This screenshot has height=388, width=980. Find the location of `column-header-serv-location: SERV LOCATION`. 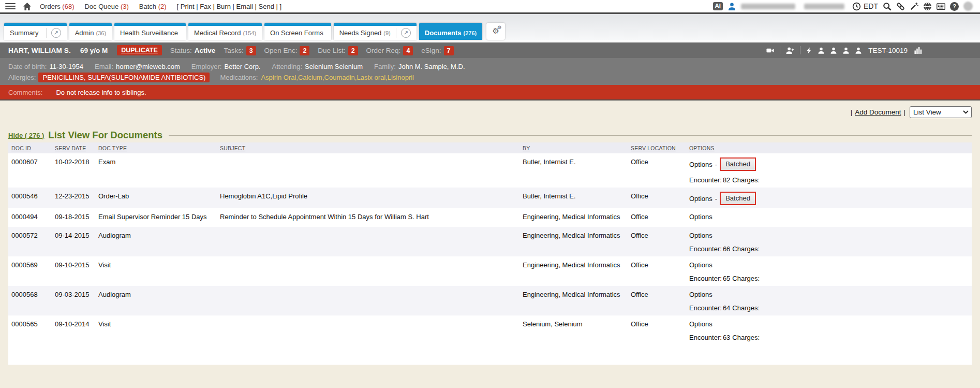

column-header-serv-location: SERV LOCATION is located at coordinates (657, 148).